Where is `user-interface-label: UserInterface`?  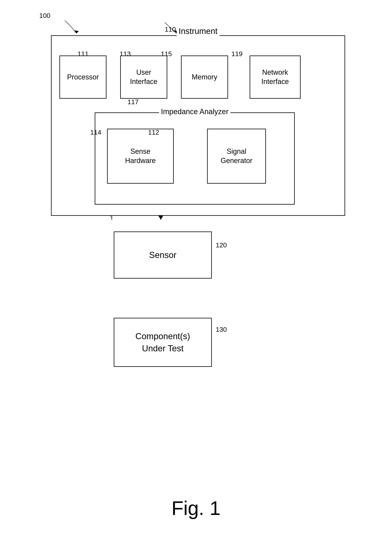 user-interface-label: UserInterface is located at coordinates (144, 77).